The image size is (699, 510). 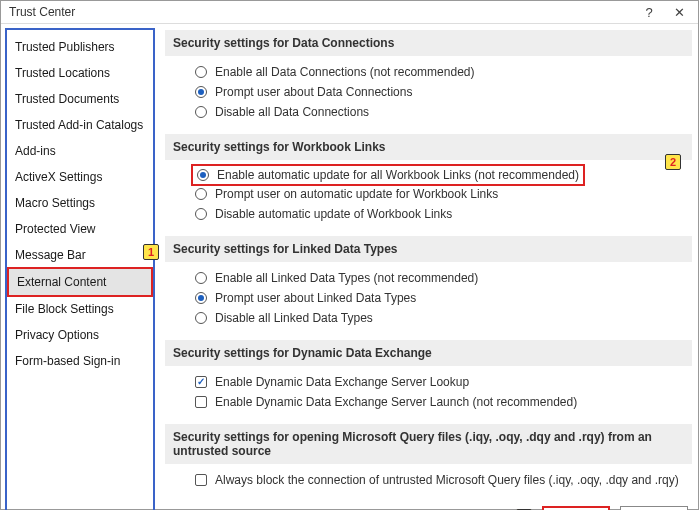 What do you see at coordinates (442, 194) in the screenshot?
I see `radio-prompt-workbook-links: Prompt user on automatic update for Work…` at bounding box center [442, 194].